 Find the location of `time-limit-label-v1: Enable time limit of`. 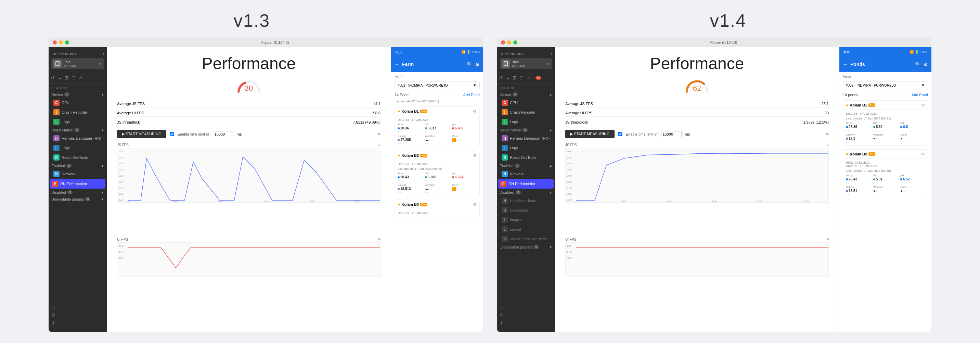

time-limit-label-v1: Enable time limit of is located at coordinates (193, 134).